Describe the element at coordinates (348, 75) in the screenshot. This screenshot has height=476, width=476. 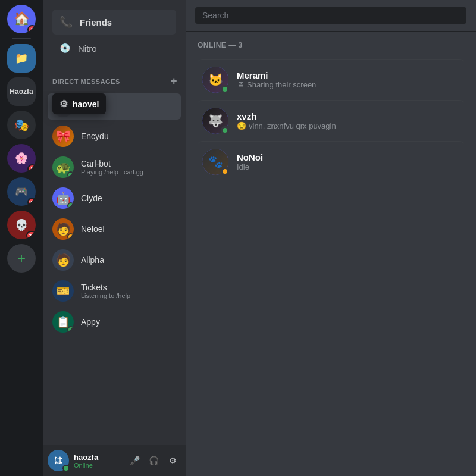
I see `merami-name: Merami` at that location.